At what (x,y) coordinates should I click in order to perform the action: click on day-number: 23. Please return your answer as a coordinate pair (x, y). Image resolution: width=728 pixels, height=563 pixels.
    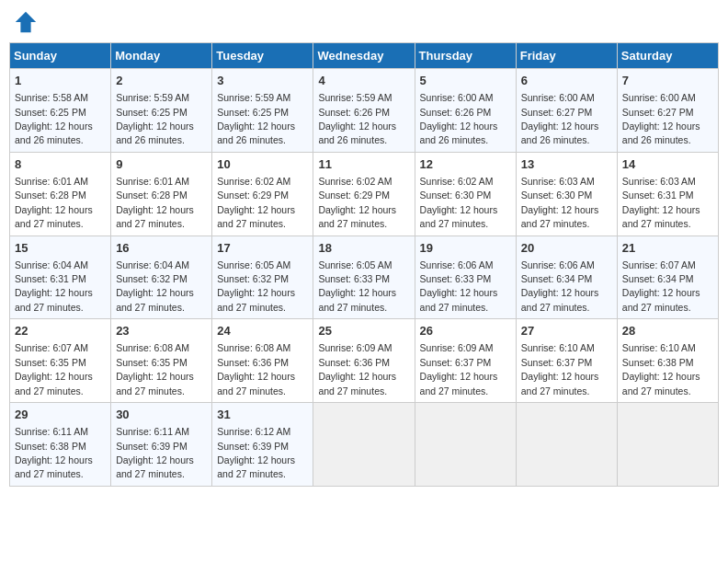
    Looking at the image, I should click on (162, 331).